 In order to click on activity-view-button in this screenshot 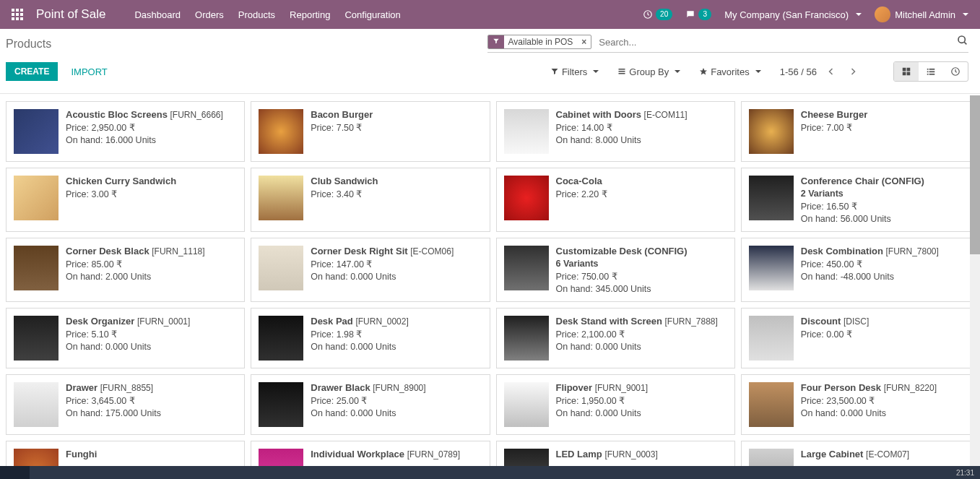, I will do `click(955, 72)`.